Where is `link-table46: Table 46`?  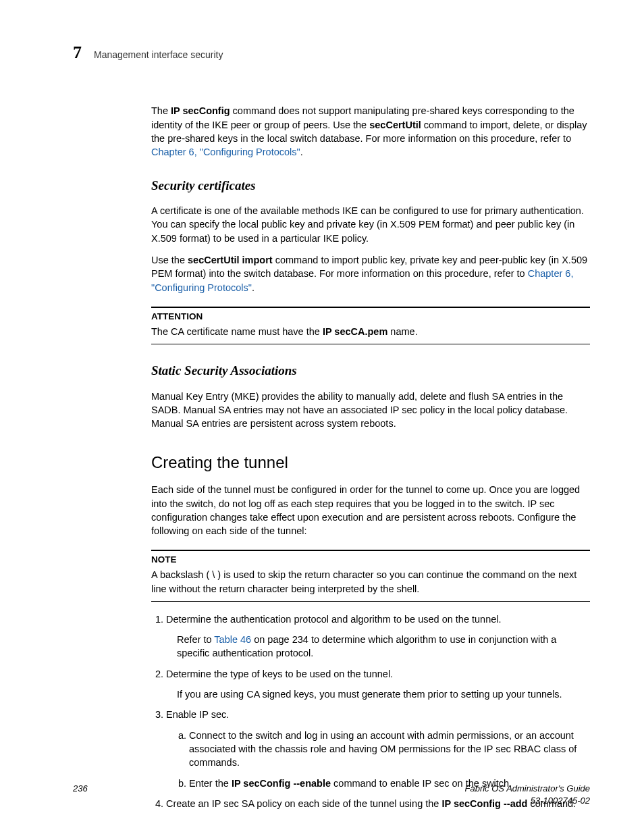 link-table46: Table 46 is located at coordinates (232, 640).